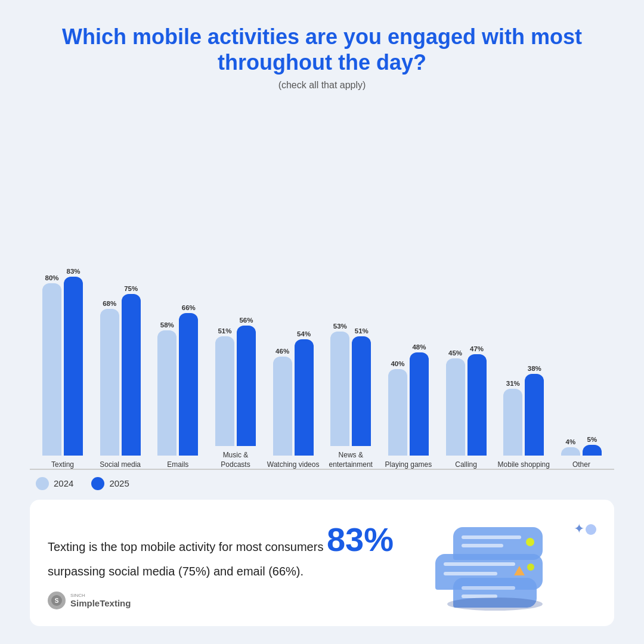  I want to click on bar-wrapper-2025-9: 5%, so click(592, 446).